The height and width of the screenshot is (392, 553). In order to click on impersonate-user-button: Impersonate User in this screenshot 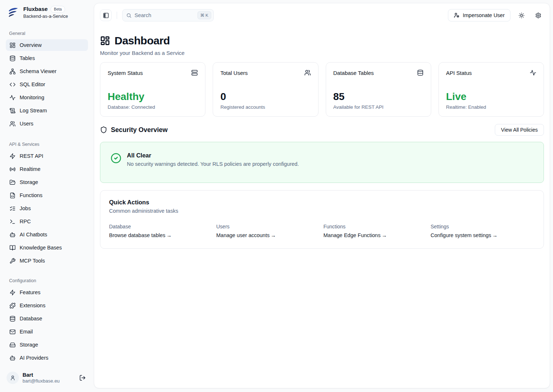, I will do `click(479, 15)`.